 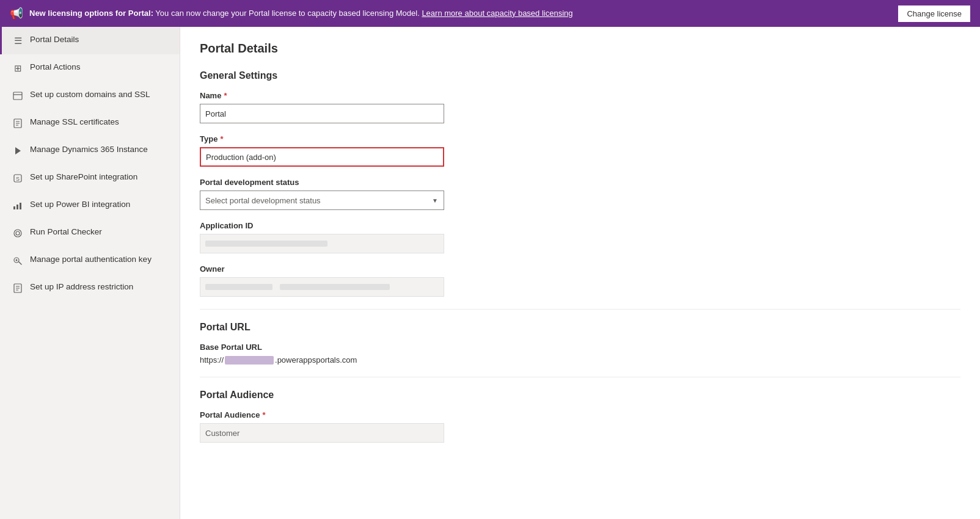 What do you see at coordinates (18, 179) in the screenshot?
I see `svg-text: S` at bounding box center [18, 179].